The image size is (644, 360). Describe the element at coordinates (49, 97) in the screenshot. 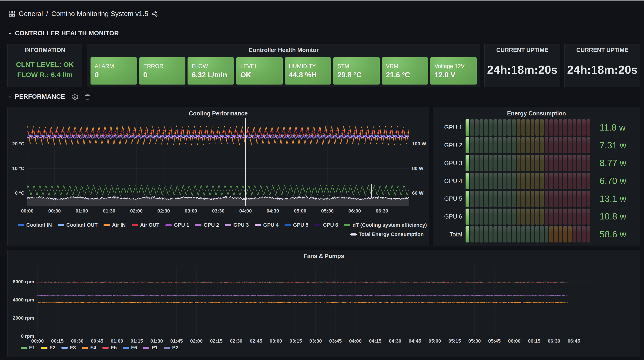

I see `section-performance: PERFORMANCE` at that location.